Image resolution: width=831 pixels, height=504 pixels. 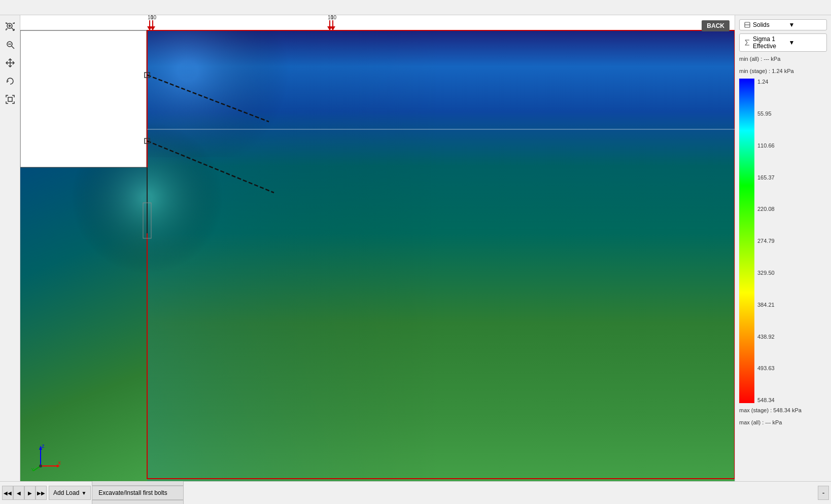 I want to click on svg-text: X, so click(x=59, y=463).